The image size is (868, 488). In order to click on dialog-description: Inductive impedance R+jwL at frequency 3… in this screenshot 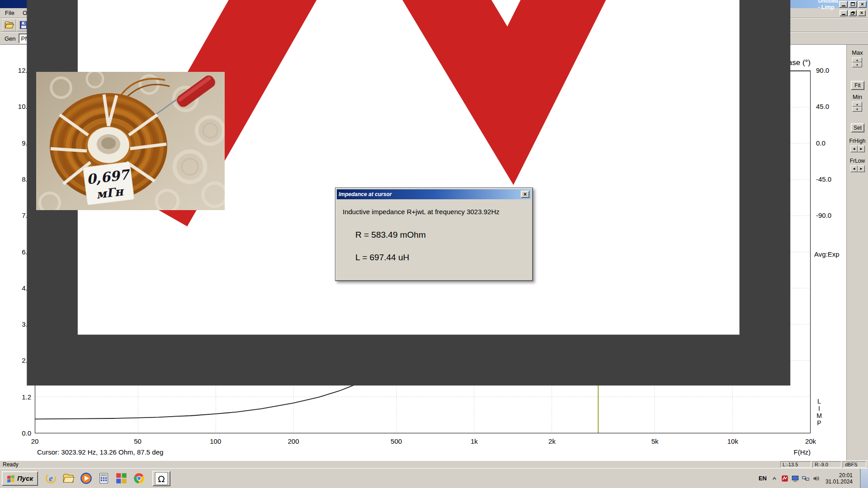, I will do `click(421, 211)`.